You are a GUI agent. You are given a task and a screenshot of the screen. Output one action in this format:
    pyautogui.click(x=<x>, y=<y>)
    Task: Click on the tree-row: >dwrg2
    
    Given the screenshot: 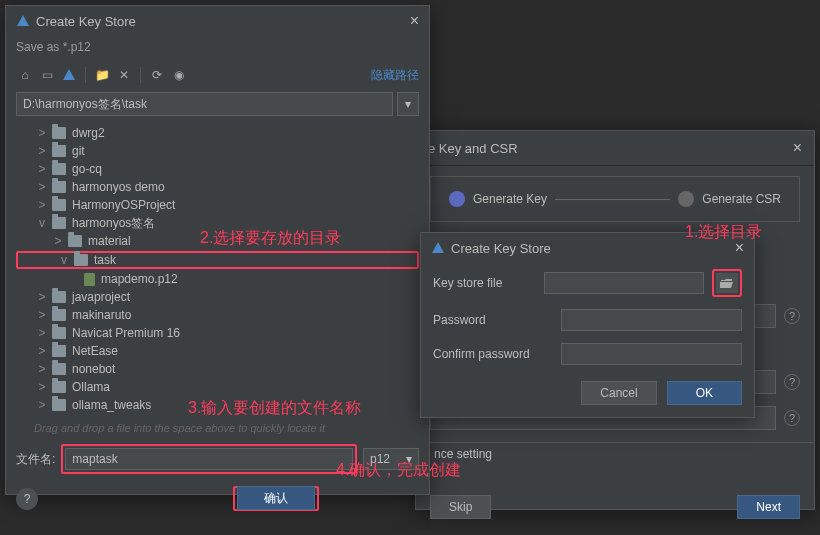 What is the action you would take?
    pyautogui.click(x=218, y=133)
    